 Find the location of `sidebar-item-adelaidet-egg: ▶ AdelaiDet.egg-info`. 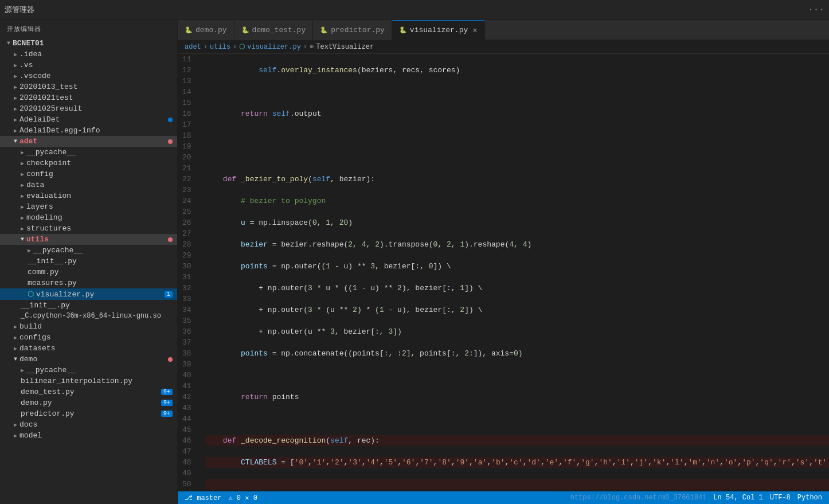

sidebar-item-adelaidet-egg: ▶ AdelaiDet.egg-info is located at coordinates (88, 131).